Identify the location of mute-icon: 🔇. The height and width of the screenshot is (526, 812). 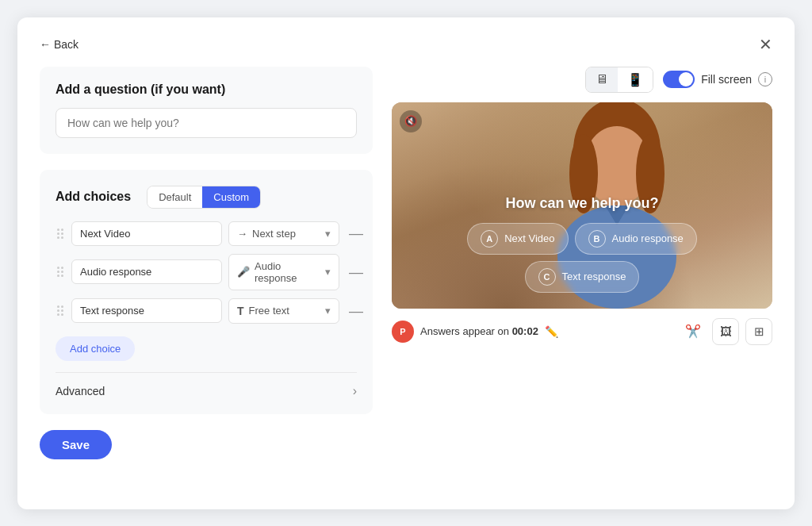
(411, 121).